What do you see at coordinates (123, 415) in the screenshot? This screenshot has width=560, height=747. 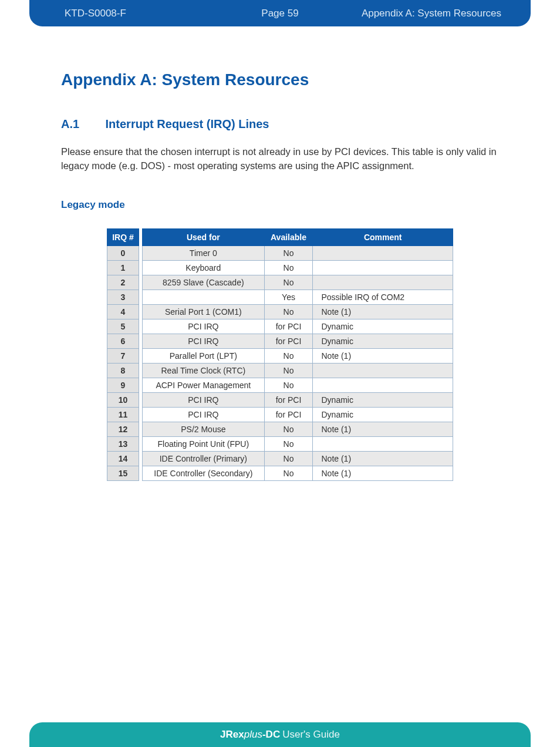 I see `cell-irq: 11` at bounding box center [123, 415].